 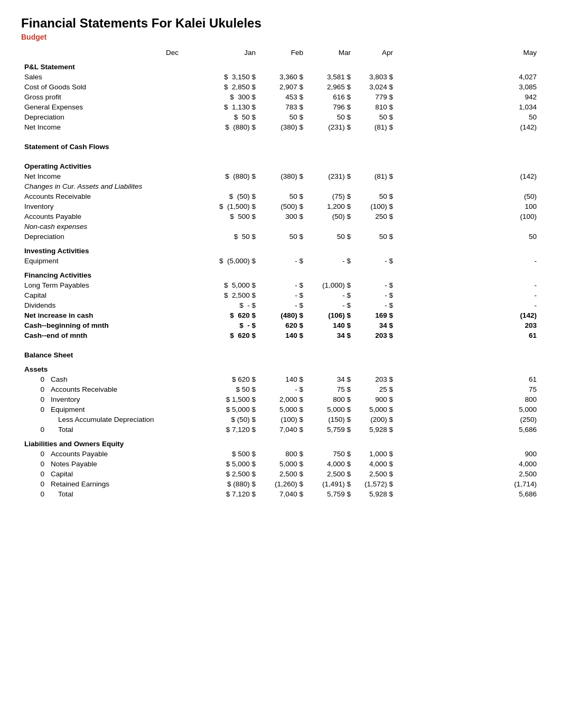 I want to click on table-row: 0 Inventory $ 1,500 $ 2,000 $ 800 $ 900 …, so click(x=280, y=400).